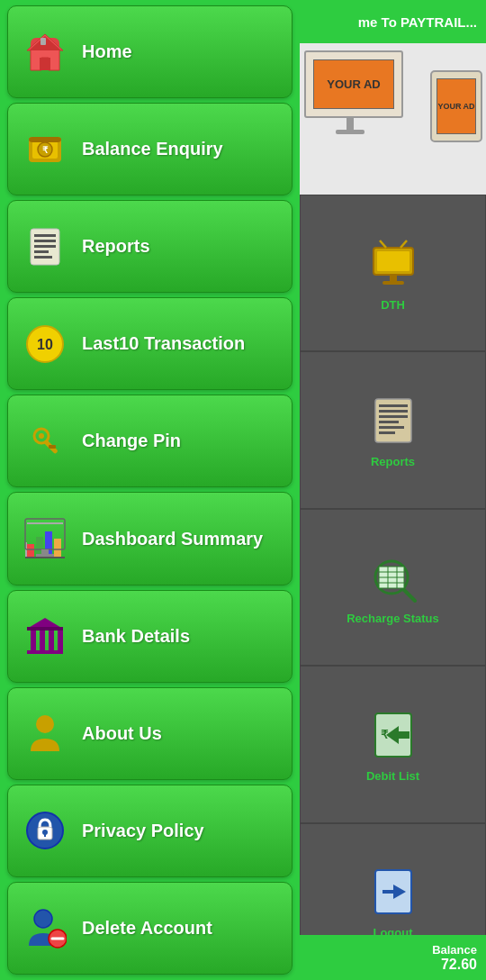  I want to click on menu-item-about-us: About Us, so click(149, 733).